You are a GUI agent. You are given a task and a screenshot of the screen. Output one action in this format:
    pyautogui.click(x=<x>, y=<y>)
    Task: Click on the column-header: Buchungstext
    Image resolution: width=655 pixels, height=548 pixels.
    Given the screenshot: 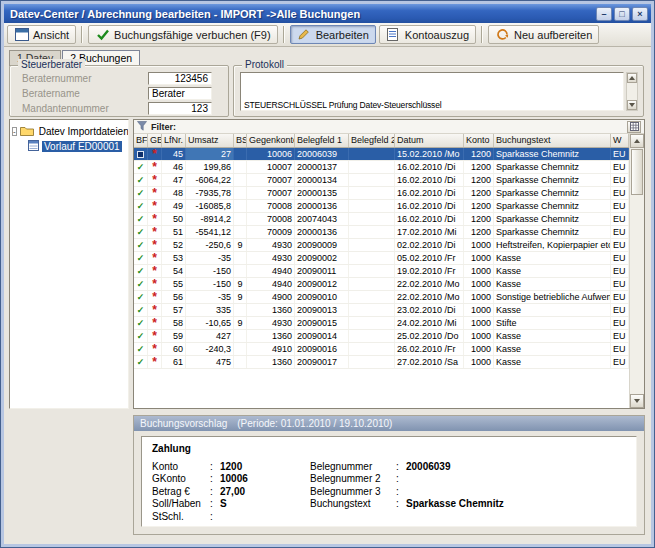 What is the action you would take?
    pyautogui.click(x=552, y=140)
    